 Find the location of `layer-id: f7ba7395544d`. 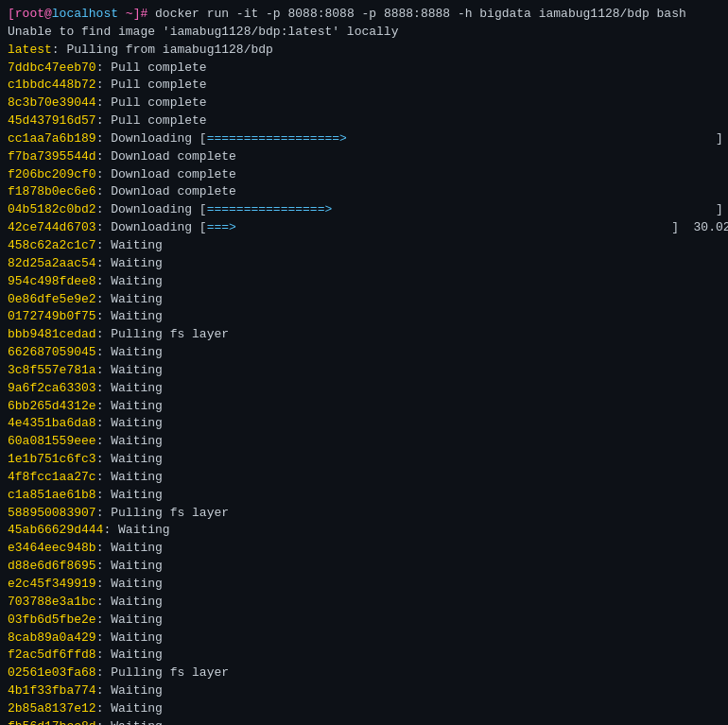

layer-id: f7ba7395544d is located at coordinates (52, 157).